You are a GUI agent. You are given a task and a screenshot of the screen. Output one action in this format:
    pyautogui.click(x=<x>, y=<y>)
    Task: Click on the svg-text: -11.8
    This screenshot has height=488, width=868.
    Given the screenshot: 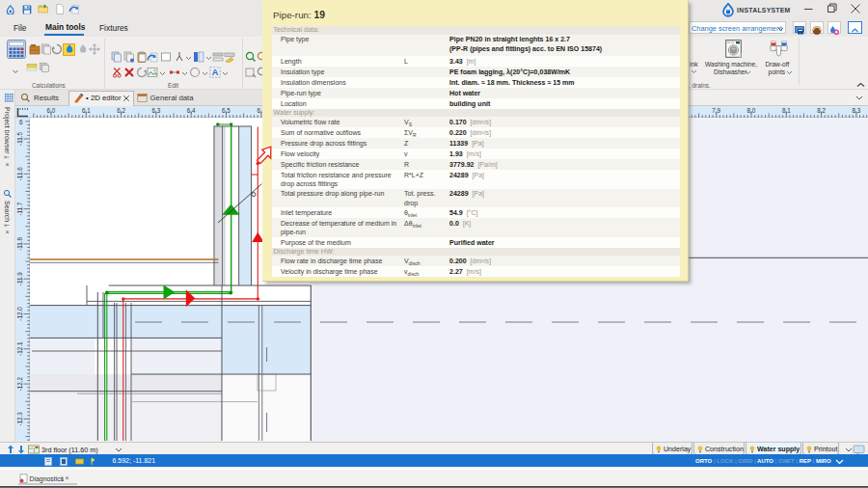 What is the action you would take?
    pyautogui.click(x=19, y=243)
    